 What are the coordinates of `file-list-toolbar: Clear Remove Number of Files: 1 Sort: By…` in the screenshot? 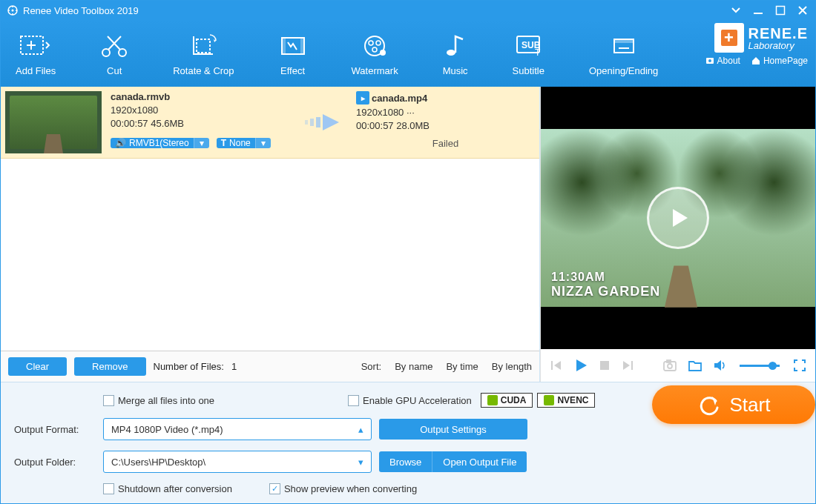 It's located at (270, 366).